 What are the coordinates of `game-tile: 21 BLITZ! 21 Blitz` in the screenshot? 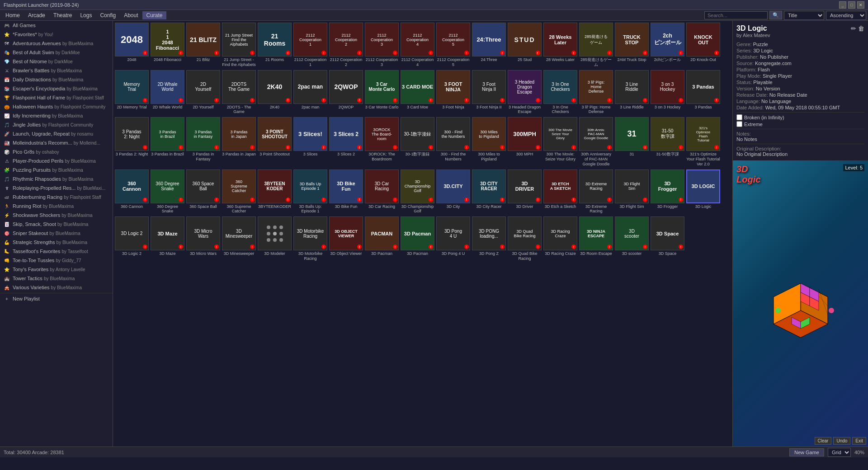 It's located at (203, 45).